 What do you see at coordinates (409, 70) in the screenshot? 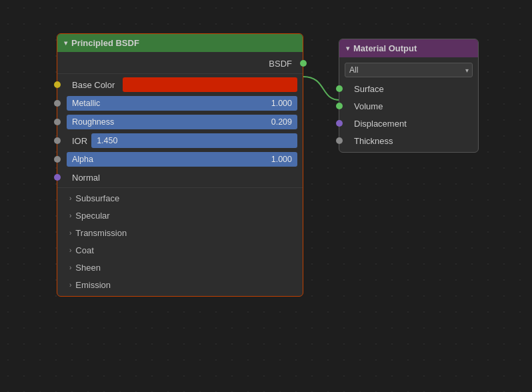
I see `target-select-wrapper: All Cycles EEVEE ▾` at bounding box center [409, 70].